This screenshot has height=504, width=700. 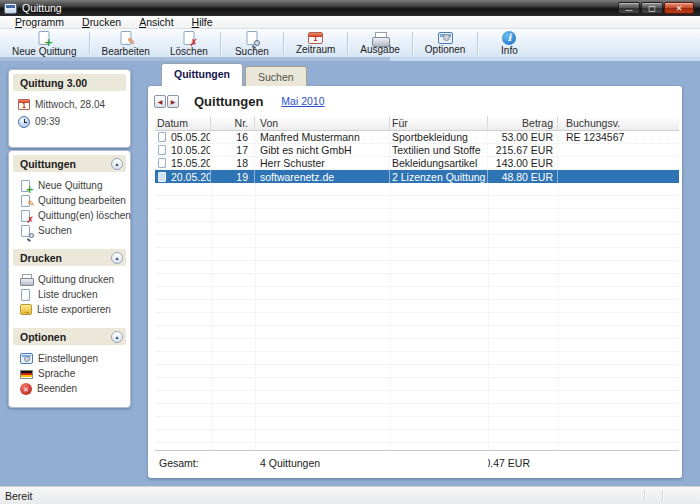 I want to click on maximize-button, so click(x=652, y=8).